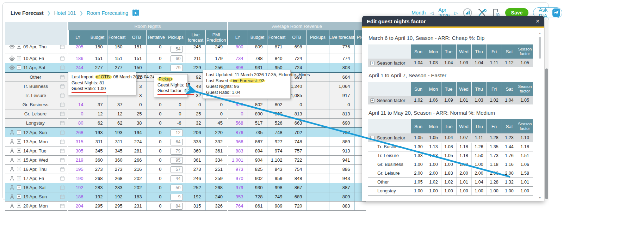  I want to click on table-row: +19 Apr, Sun1861921921830919224095372874…, so click(185, 197).